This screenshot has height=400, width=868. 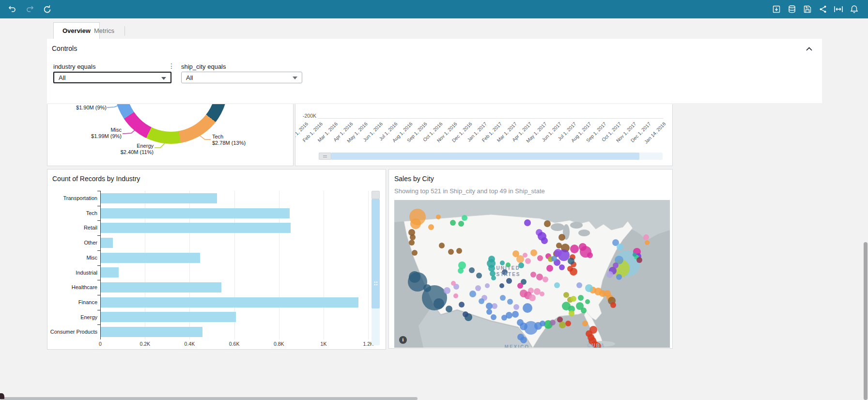 What do you see at coordinates (234, 265) in the screenshot?
I see `bar-chart-plot` at bounding box center [234, 265].